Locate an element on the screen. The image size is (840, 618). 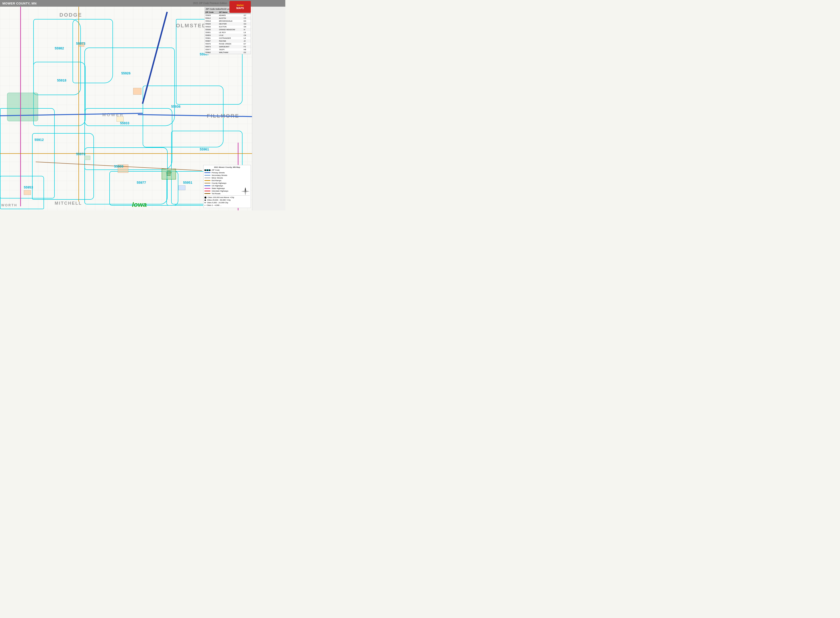
legend-city-25k-dot is located at coordinates (205, 200).